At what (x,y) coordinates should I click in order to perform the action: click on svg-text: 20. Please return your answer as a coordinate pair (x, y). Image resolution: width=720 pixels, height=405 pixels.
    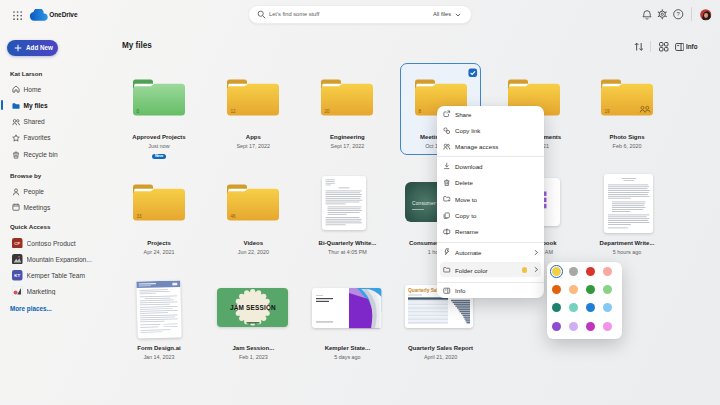
    Looking at the image, I should click on (328, 112).